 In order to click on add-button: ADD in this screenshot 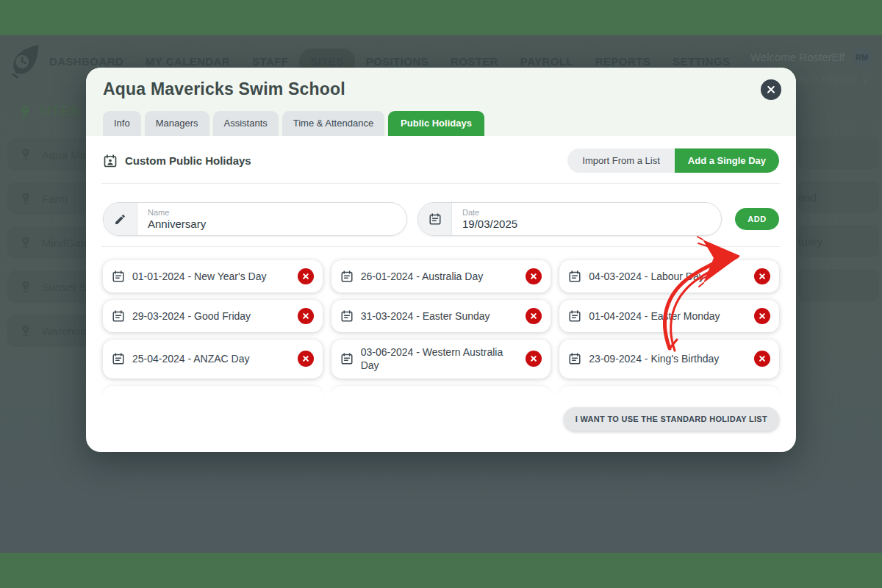, I will do `click(757, 219)`.